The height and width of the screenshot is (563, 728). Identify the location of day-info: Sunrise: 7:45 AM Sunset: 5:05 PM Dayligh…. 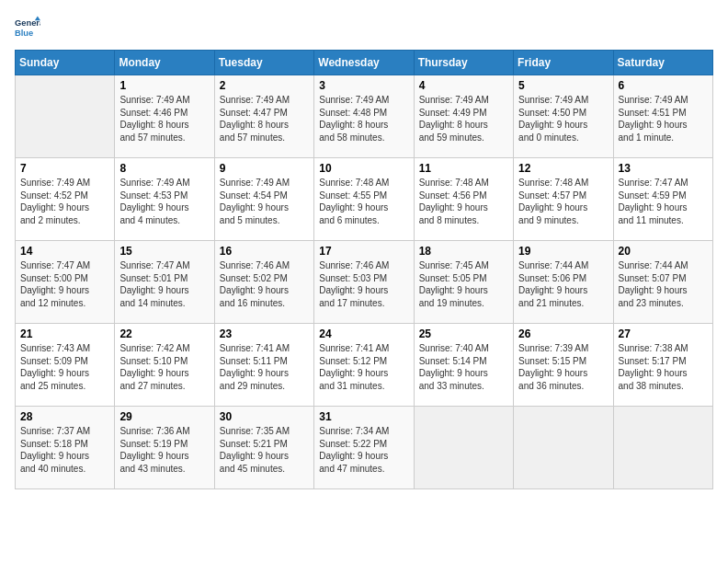
(463, 284).